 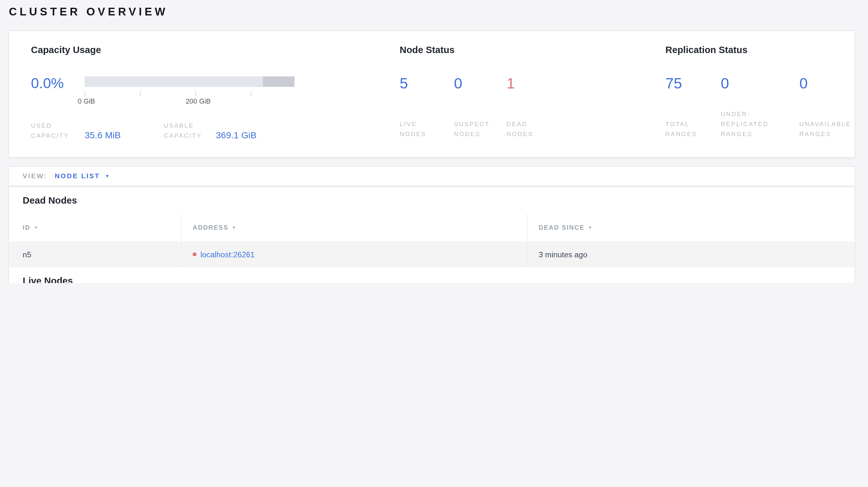 What do you see at coordinates (693, 129) in the screenshot?
I see `total-ranges-label: TOTAL RANGES` at bounding box center [693, 129].